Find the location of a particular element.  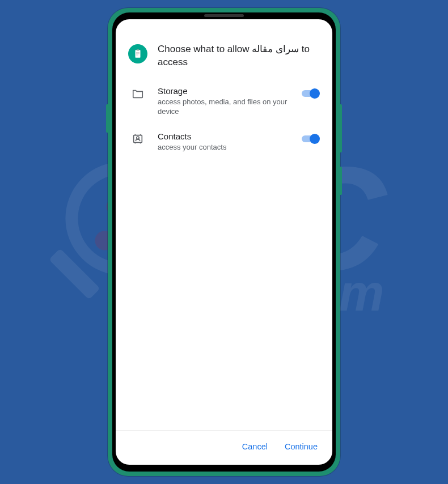

permission-name: Contacts is located at coordinates (224, 136).